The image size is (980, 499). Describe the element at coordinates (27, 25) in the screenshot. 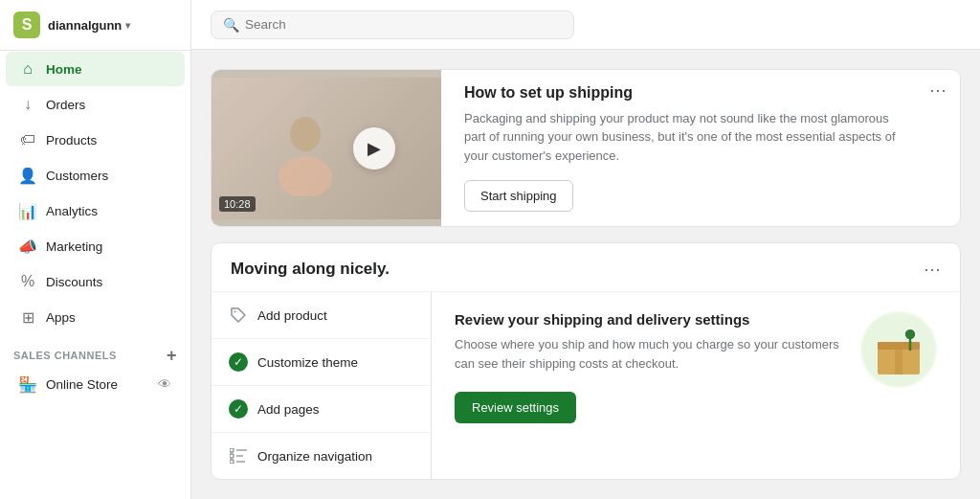

I see `shopify-logo-icon: S` at that location.